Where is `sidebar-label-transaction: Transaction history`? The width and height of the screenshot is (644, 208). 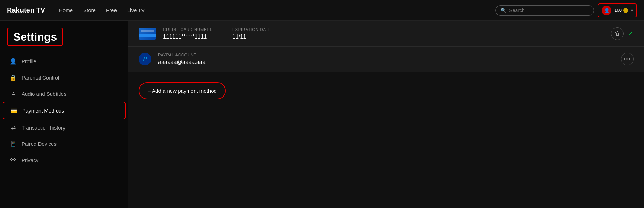
sidebar-label-transaction: Transaction history is located at coordinates (43, 128).